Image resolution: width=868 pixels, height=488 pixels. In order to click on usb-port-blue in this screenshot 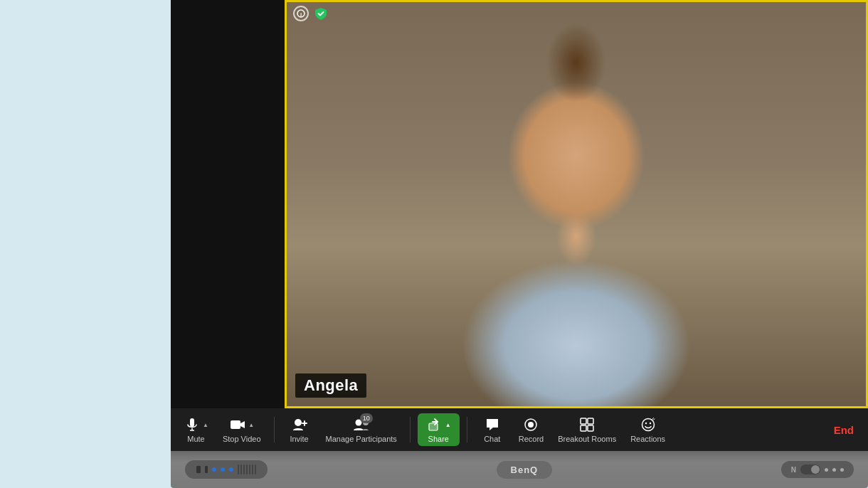, I will do `click(214, 470)`.